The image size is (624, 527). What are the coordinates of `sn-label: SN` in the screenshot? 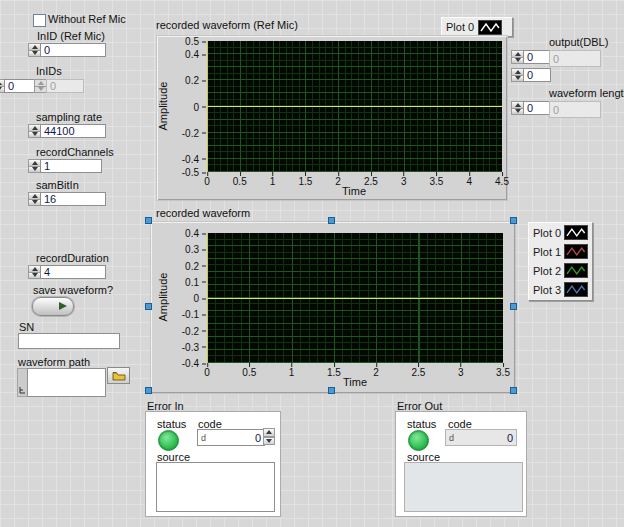 It's located at (26, 327).